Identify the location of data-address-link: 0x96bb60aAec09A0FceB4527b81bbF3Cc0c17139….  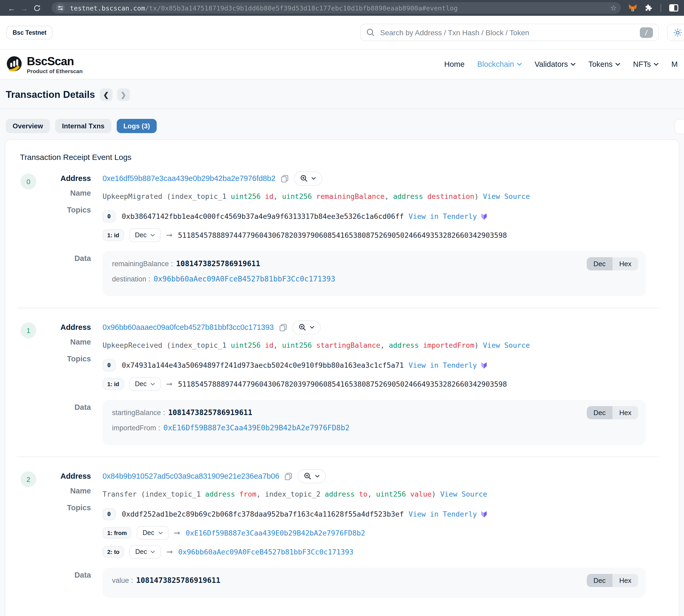
(244, 279).